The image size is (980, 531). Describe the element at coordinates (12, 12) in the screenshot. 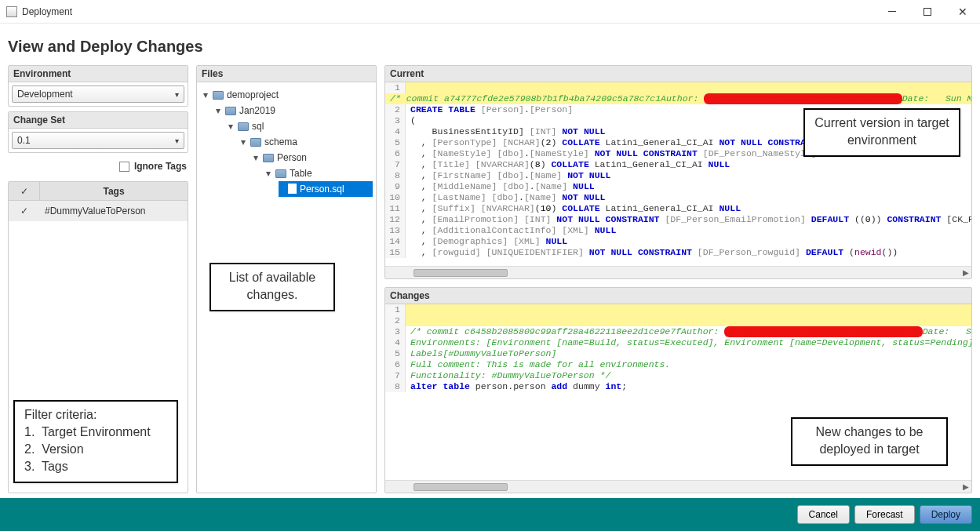

I see `app-icon` at that location.